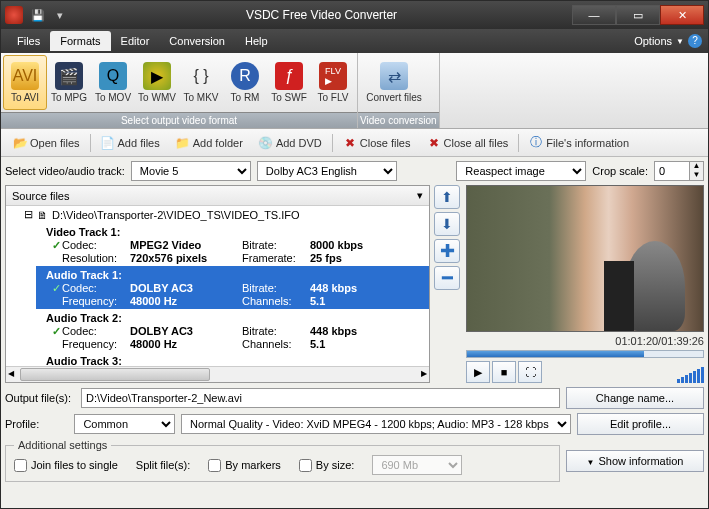  Describe the element at coordinates (327, 171) in the screenshot. I see `audio-track-select: Dolby AC3 English` at that location.